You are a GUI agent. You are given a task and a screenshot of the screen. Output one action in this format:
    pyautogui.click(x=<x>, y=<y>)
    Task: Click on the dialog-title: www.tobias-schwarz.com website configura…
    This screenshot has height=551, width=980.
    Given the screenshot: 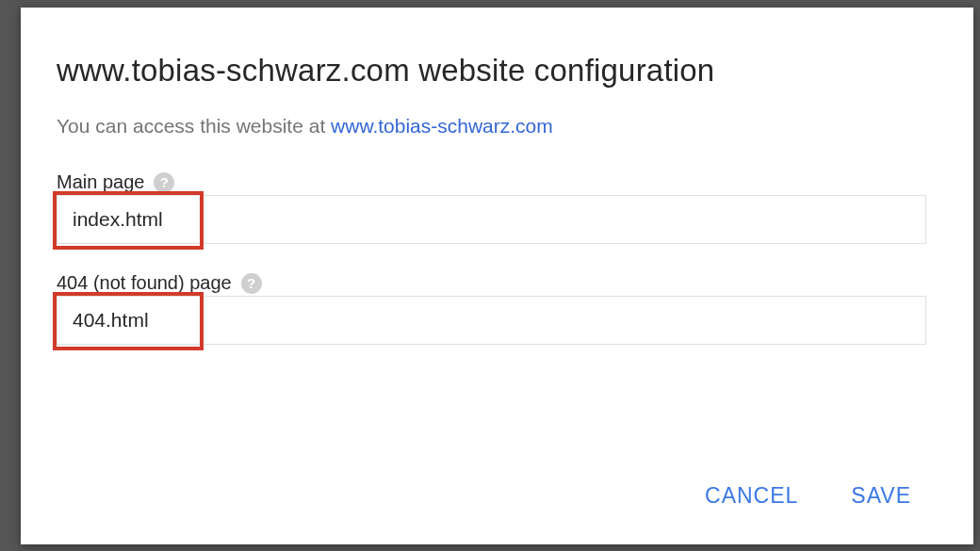 What is the action you would take?
    pyautogui.click(x=492, y=71)
    